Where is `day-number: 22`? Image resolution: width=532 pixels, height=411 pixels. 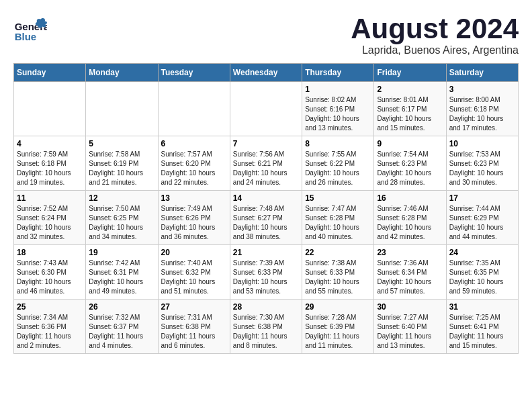
day-number: 22 is located at coordinates (338, 253).